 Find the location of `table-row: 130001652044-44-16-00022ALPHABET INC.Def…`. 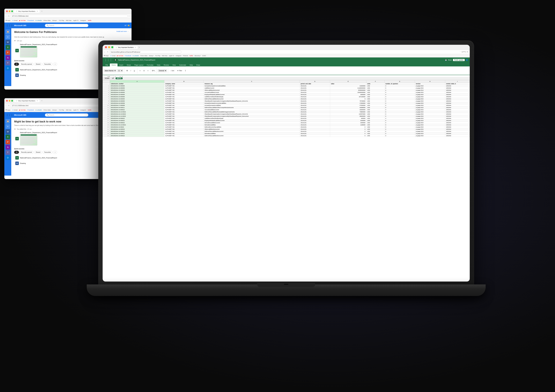

table-row: 130001652044-44-16-00022ALPHABET INC.Def… is located at coordinates (286, 112).